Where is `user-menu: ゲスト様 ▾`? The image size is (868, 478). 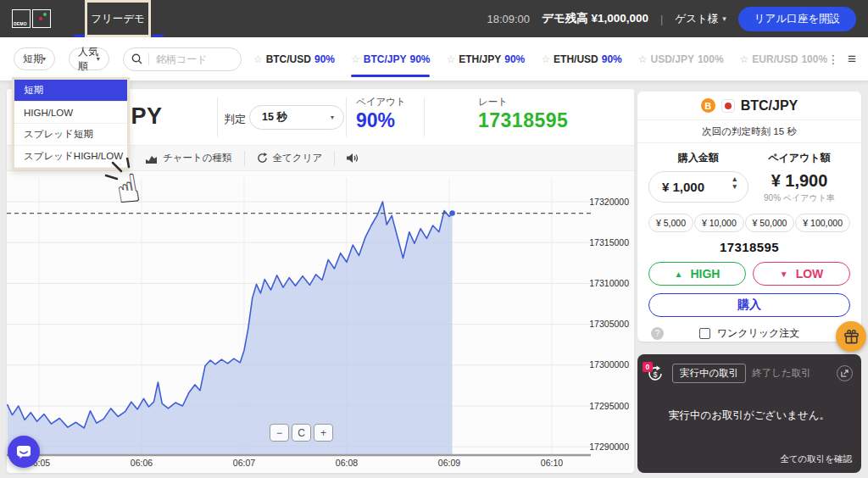 user-menu: ゲスト様 ▾ is located at coordinates (700, 19).